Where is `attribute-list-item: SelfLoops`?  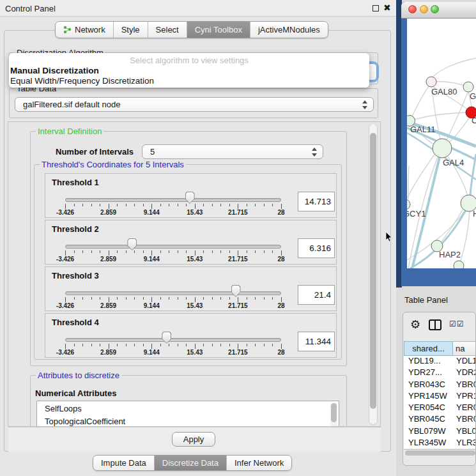 attribute-list-item: SelfLoops is located at coordinates (188, 409).